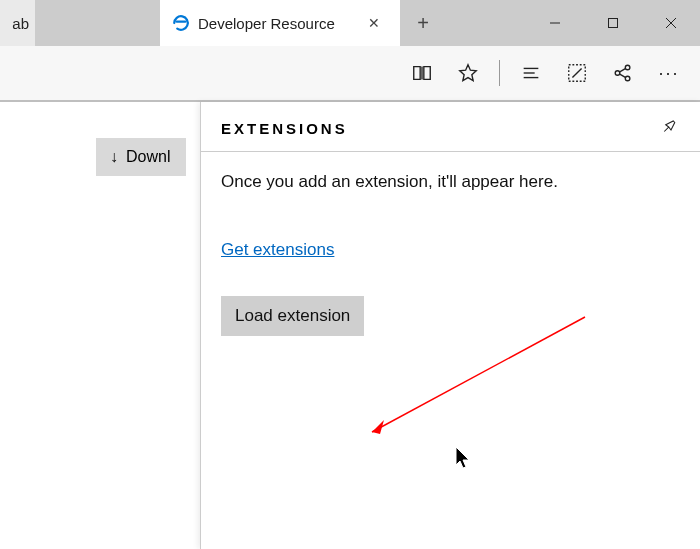  Describe the element at coordinates (422, 73) in the screenshot. I see `reading-view-button` at that location.